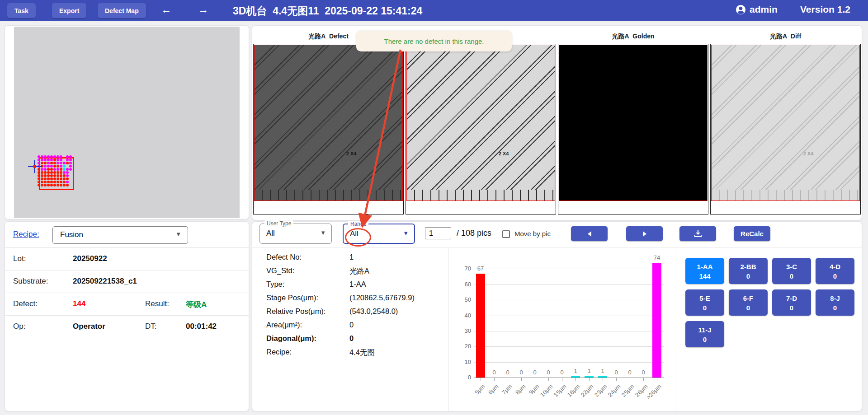  What do you see at coordinates (127, 122) in the screenshot?
I see `defect-map-canvas` at bounding box center [127, 122].